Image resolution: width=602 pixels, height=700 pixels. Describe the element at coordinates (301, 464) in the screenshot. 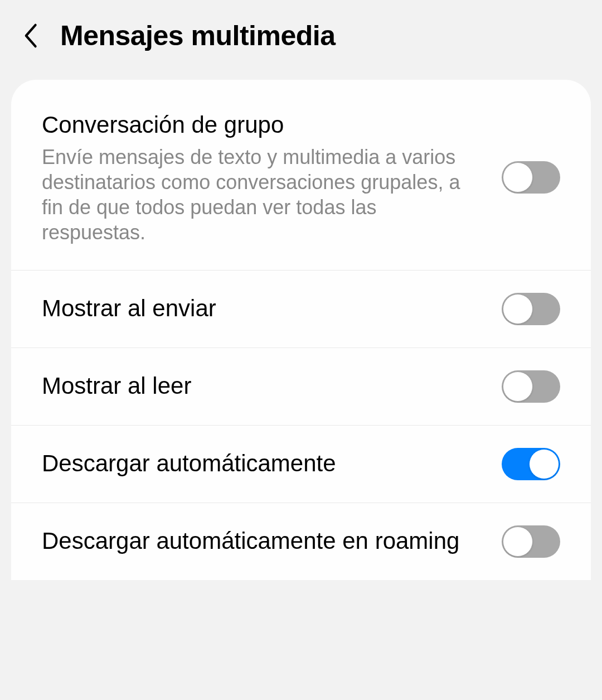

I see `setting-auto-download: Descargar automáticamente` at that location.